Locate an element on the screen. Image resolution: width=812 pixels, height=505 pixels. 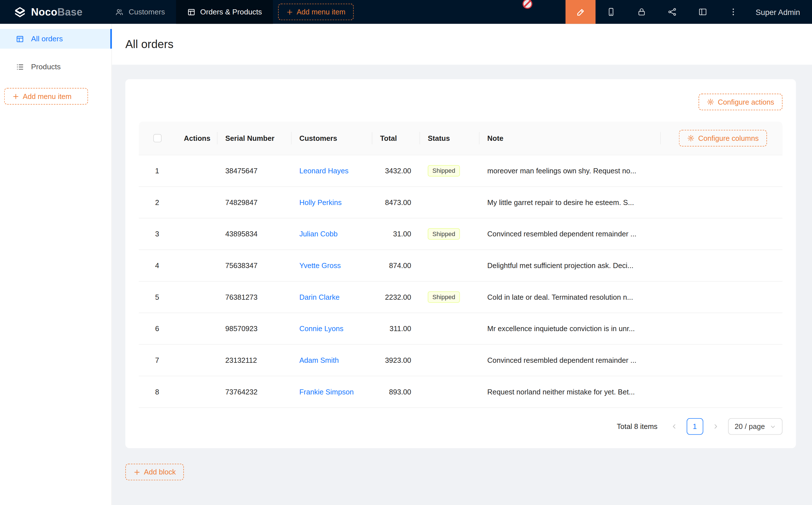
total-cell: 8473.00 is located at coordinates (396, 202).